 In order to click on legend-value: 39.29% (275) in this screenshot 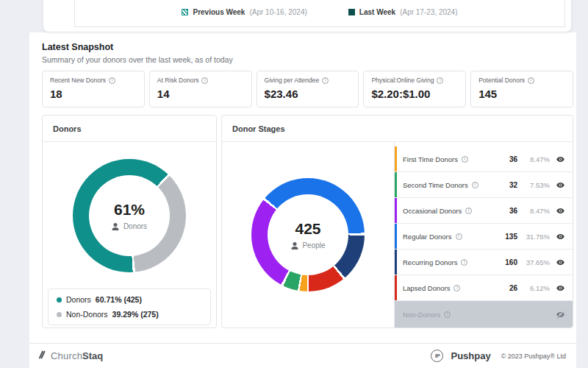, I will do `click(135, 314)`.